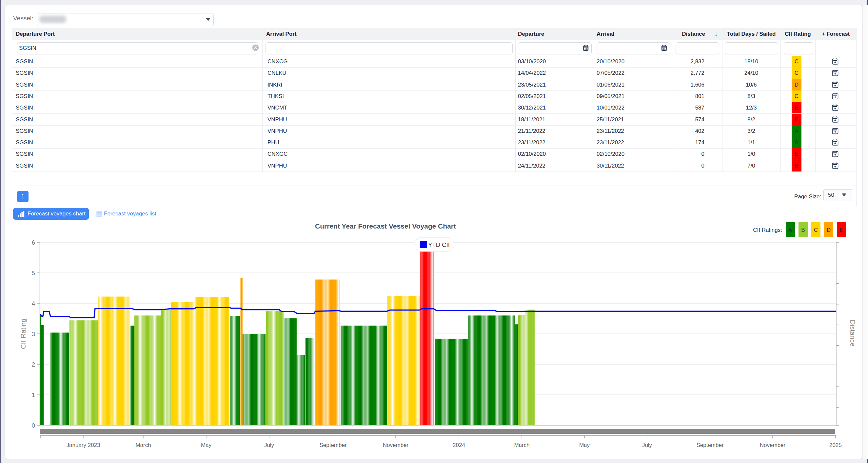  What do you see at coordinates (836, 445) in the screenshot?
I see `svg-text: 2025` at bounding box center [836, 445].